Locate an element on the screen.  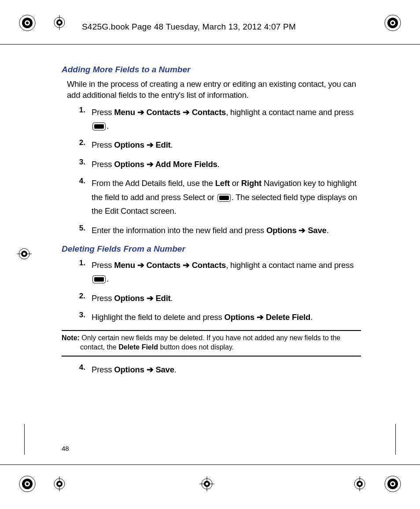
reg-mark-top-left is located at coordinates (27, 23).